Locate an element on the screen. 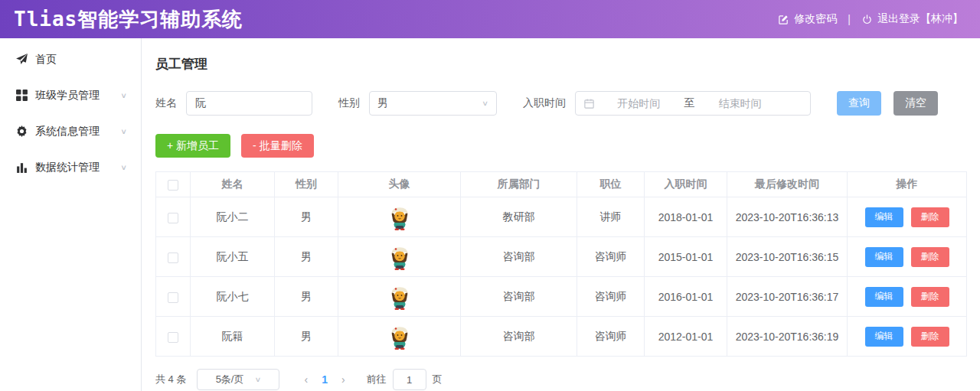 This screenshot has width=980, height=391. column-header-updated: 最后修改时间 is located at coordinates (787, 185).